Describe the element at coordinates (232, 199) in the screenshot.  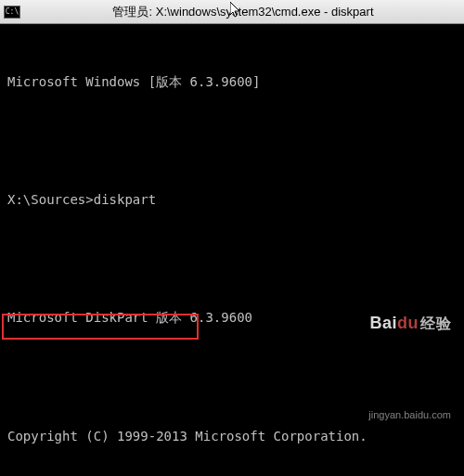
I see `terminal-line: X:\Sources>diskpart` at that location.